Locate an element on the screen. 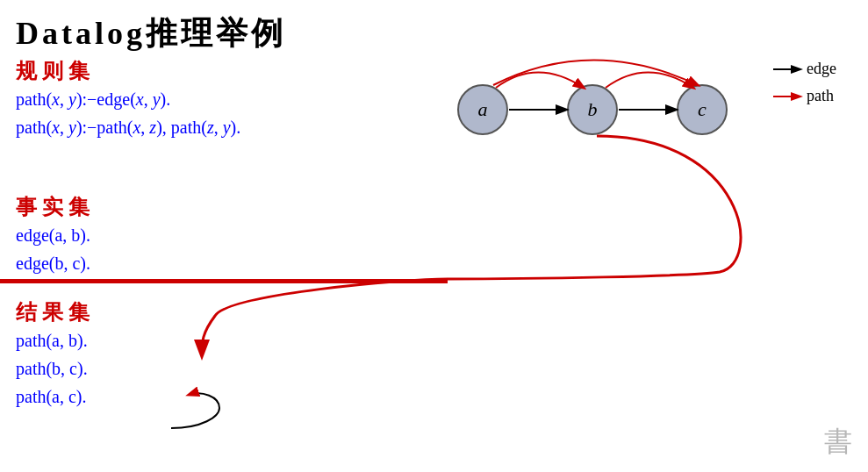 The image size is (868, 472). rules-label: 规则集 is located at coordinates (128, 71).